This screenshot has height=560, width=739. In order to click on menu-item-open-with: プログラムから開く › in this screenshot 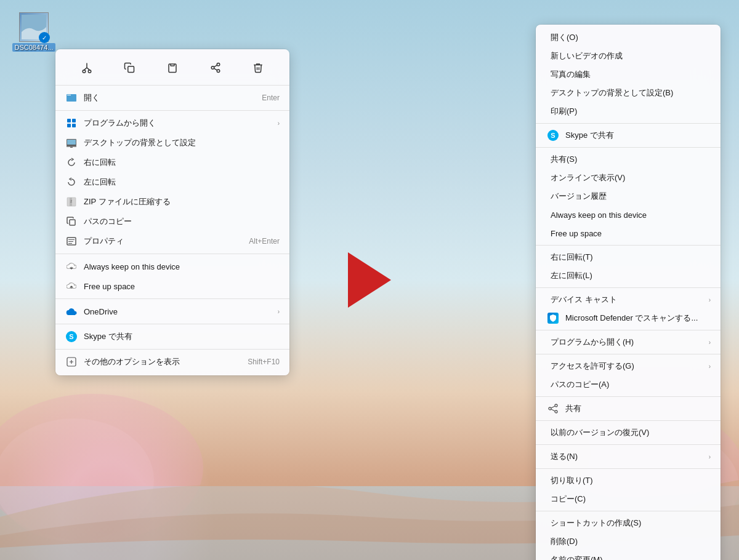, I will do `click(172, 123)`.